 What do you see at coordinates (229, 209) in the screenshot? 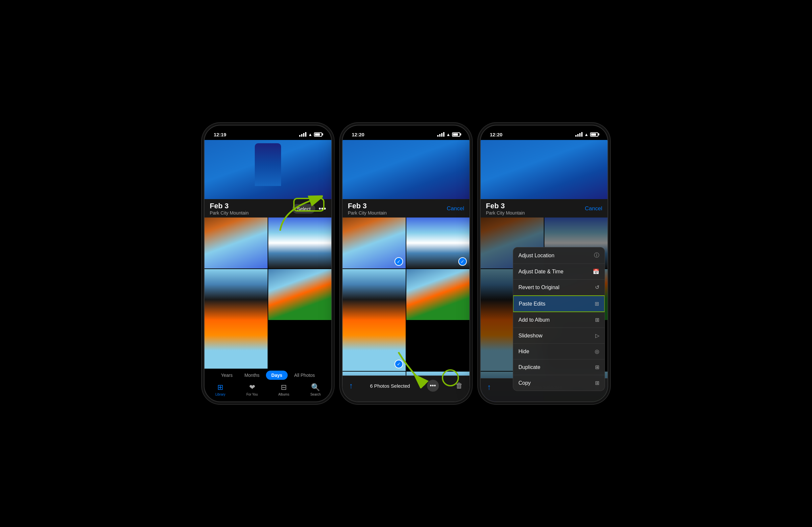
I see `header-title-1: Feb 3 Park City Mountain` at bounding box center [229, 209].